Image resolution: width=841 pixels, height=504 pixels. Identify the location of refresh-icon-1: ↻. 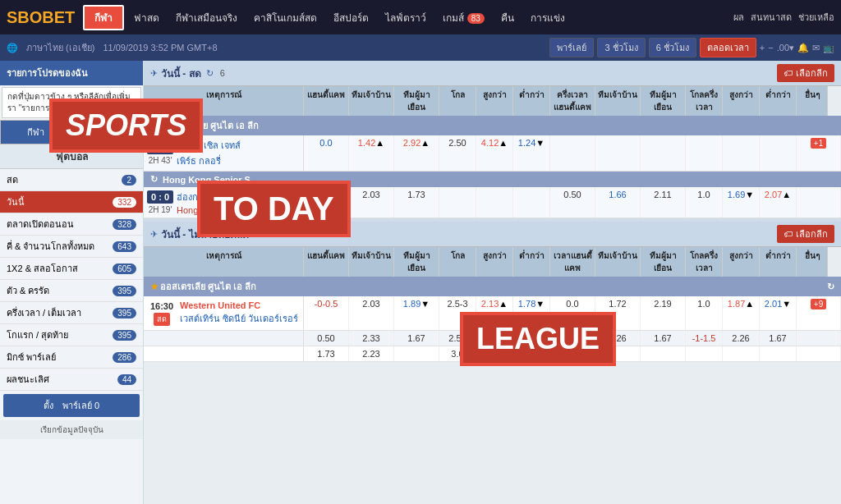
(210, 74).